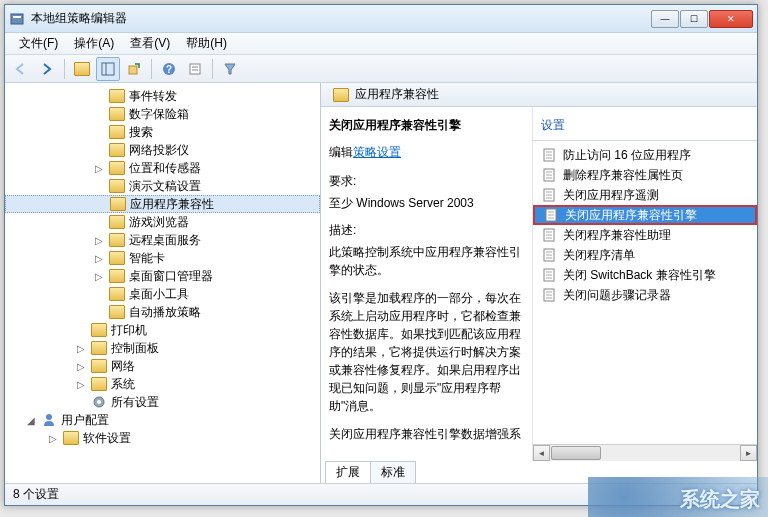  I want to click on properties-button, so click(195, 69).